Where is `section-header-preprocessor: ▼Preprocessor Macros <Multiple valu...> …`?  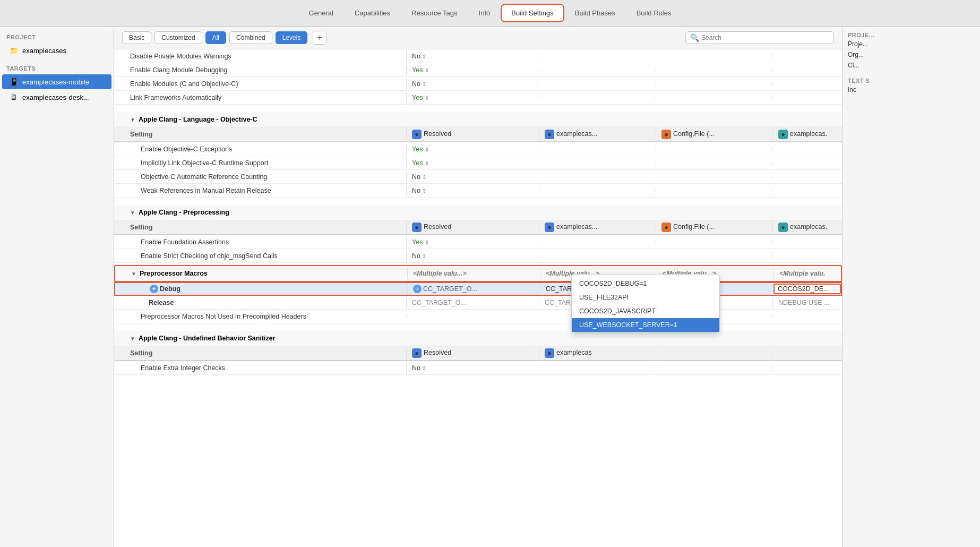
section-header-preprocessor: ▼Preprocessor Macros <Multiple valu...> … is located at coordinates (478, 274).